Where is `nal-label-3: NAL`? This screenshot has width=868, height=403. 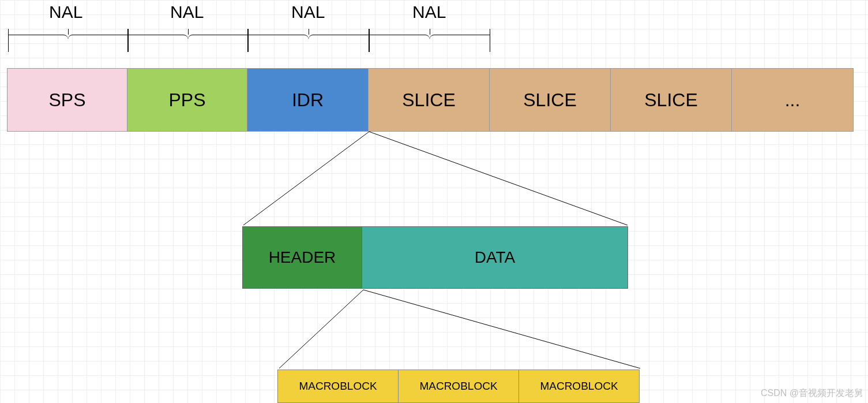 nal-label-3: NAL is located at coordinates (308, 12).